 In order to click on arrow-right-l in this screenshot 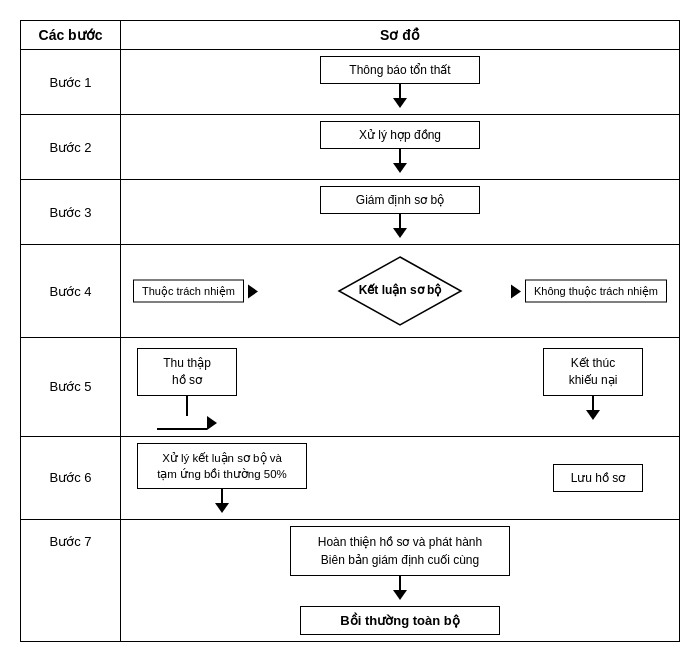, I will do `click(212, 423)`.